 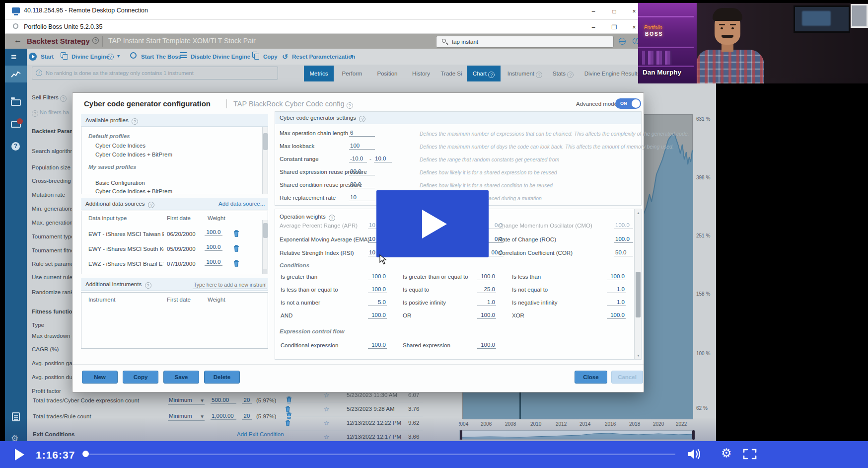 What do you see at coordinates (750, 454) in the screenshot?
I see `theater-mode-icon` at bounding box center [750, 454].